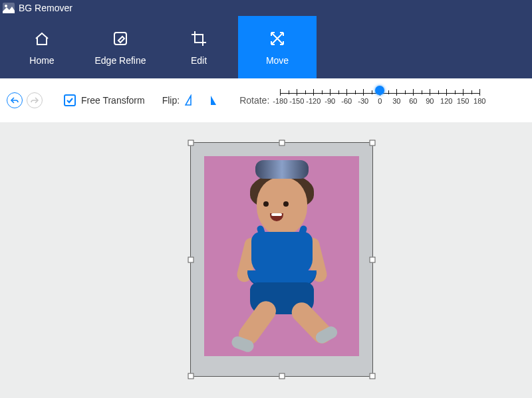  Describe the element at coordinates (380, 100) in the screenshot. I see `rotate-slider: -180-150-120-90-60-300306090120150180` at that location.